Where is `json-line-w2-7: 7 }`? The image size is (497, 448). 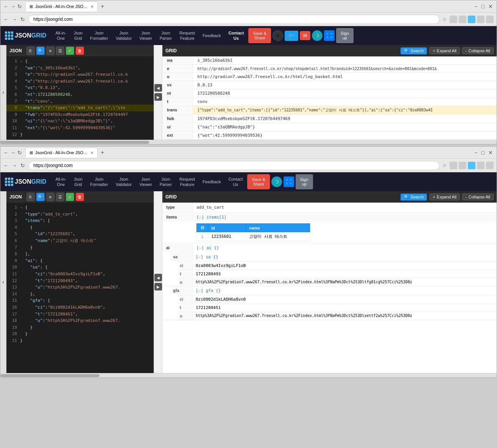
json-line-w2-7: 7 } is located at coordinates (80, 248).